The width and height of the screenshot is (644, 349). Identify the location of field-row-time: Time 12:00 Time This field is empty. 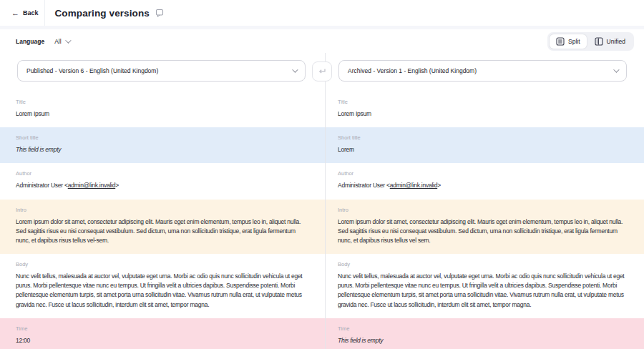
(322, 333).